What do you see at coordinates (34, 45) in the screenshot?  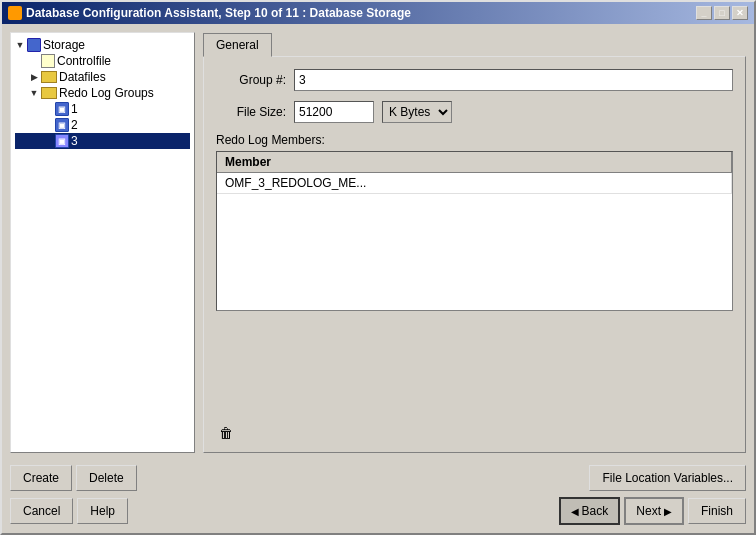 I see `storage-icon` at bounding box center [34, 45].